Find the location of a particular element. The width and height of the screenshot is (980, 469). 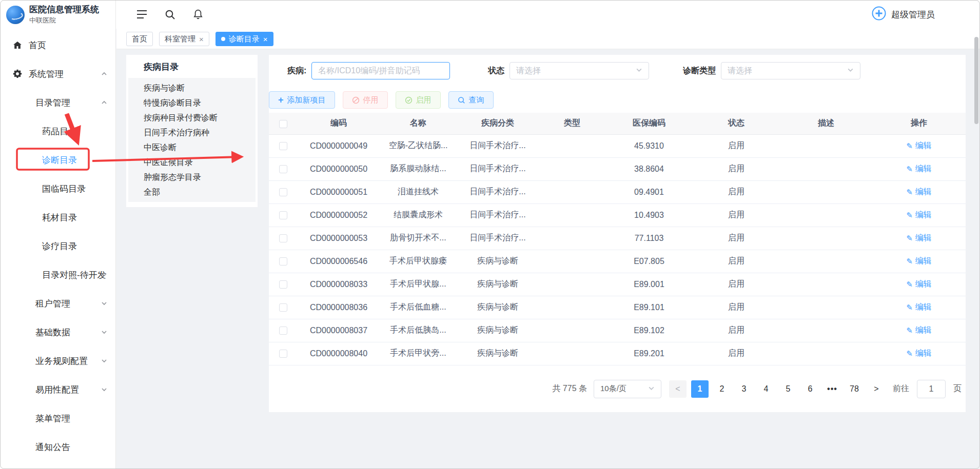

sidebar-item-catalog-mgmt: 目录管理 is located at coordinates (57, 103).